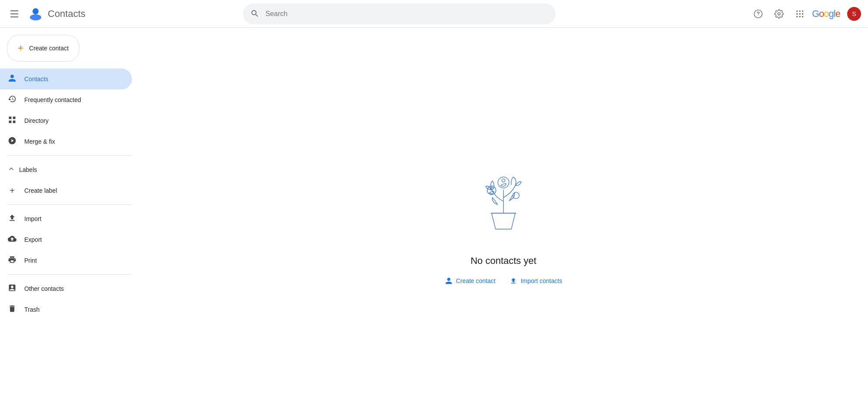 Image resolution: width=868 pixels, height=415 pixels. Describe the element at coordinates (470, 281) in the screenshot. I see `empty-state-create-contact-link: Create contact` at that location.